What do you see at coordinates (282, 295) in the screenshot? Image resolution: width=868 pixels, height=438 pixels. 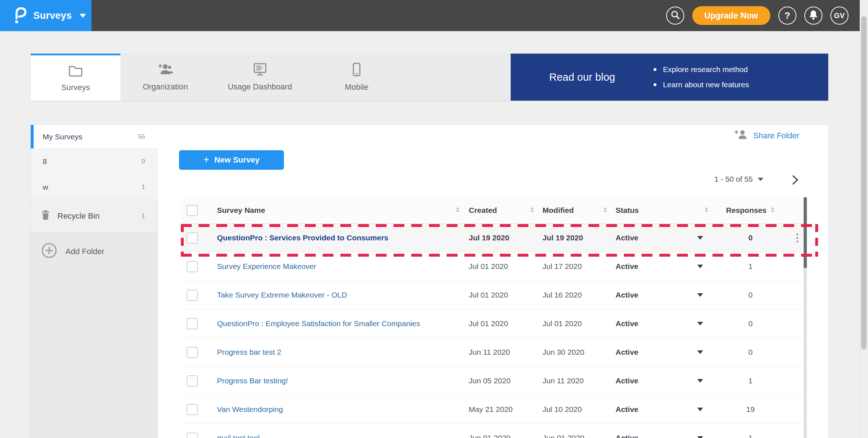 I see `survey-name-link: Take Survey Extreme Makeover - OLD` at bounding box center [282, 295].